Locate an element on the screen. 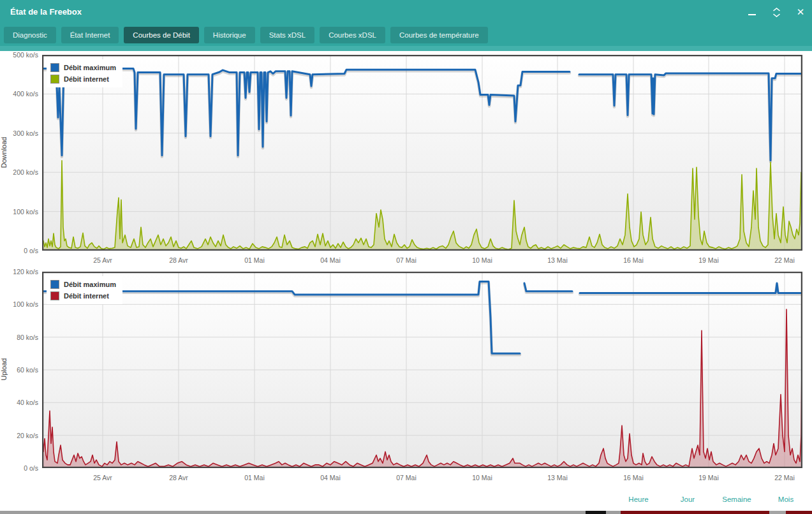  tab-historique: Historique is located at coordinates (230, 35).